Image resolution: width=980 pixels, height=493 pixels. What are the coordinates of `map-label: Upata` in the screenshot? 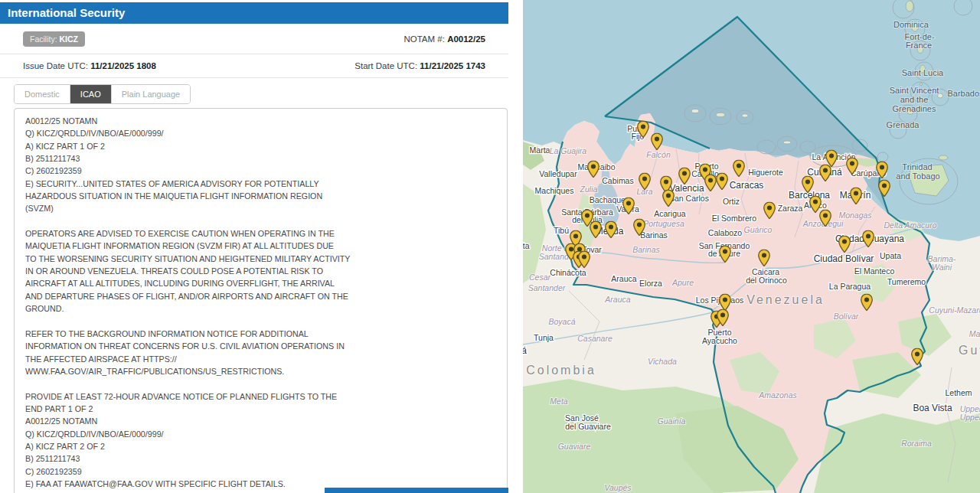 It's located at (890, 256).